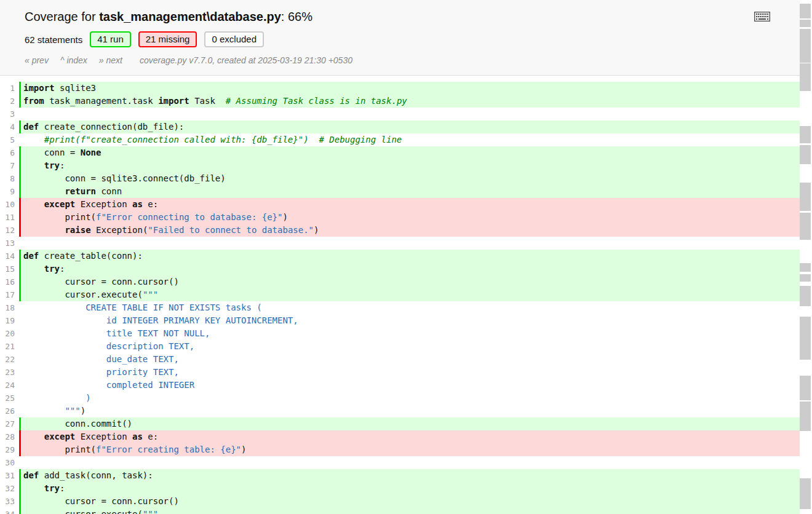 The height and width of the screenshot is (514, 812). Describe the element at coordinates (410, 424) in the screenshot. I see `line-code: conn.commit()` at that location.